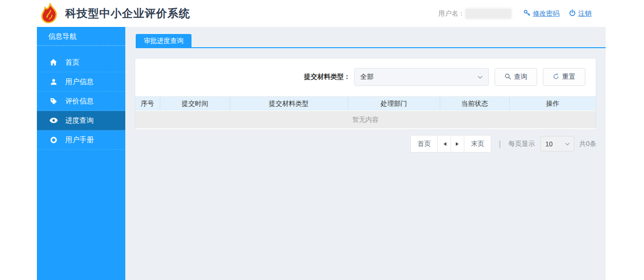 Image resolution: width=644 pixels, height=280 pixels. I want to click on reset-button-label: 重置, so click(569, 77).